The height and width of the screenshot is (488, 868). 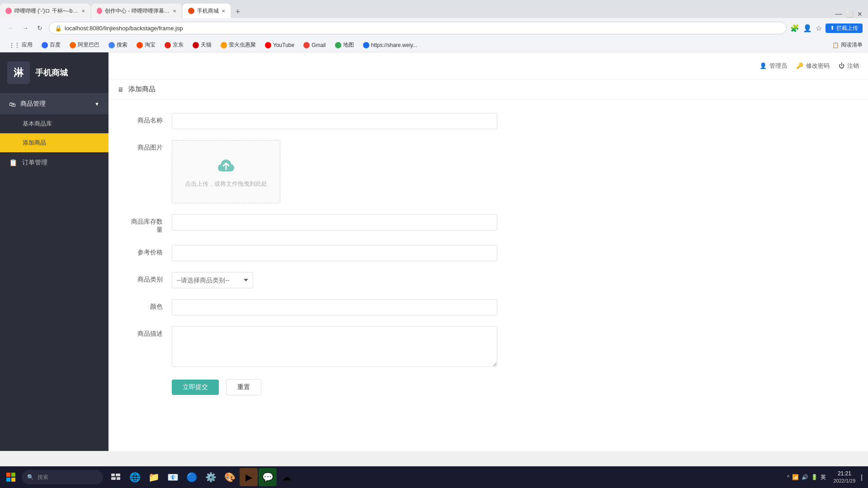 I want to click on show-desktop-button: |, so click(x=862, y=477).